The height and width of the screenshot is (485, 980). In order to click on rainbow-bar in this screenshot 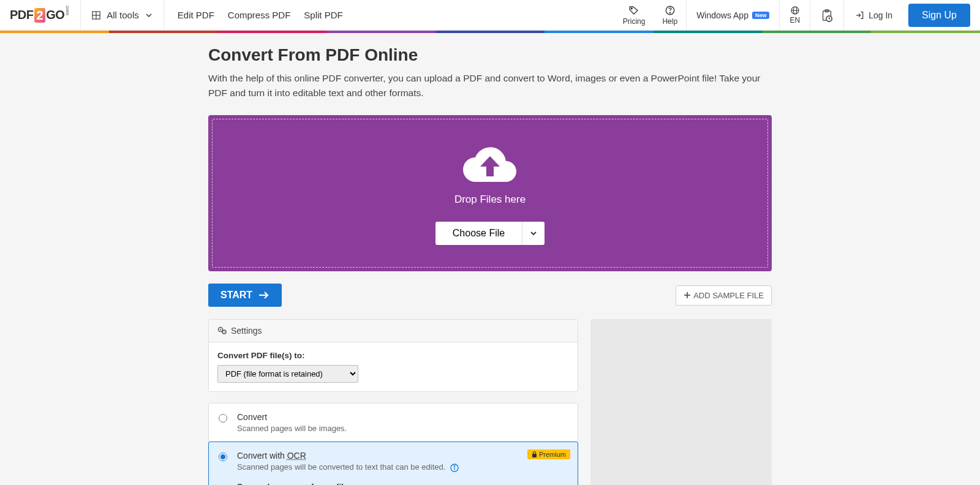, I will do `click(490, 32)`.